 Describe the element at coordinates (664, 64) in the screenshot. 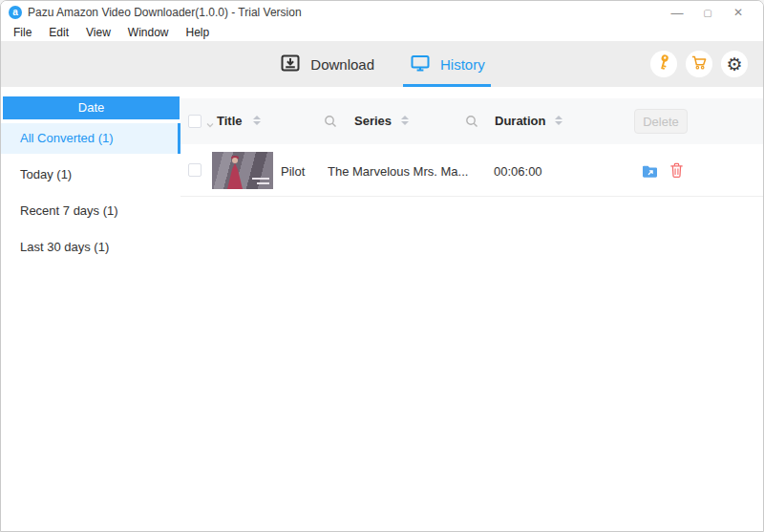

I see `register-key-button` at that location.